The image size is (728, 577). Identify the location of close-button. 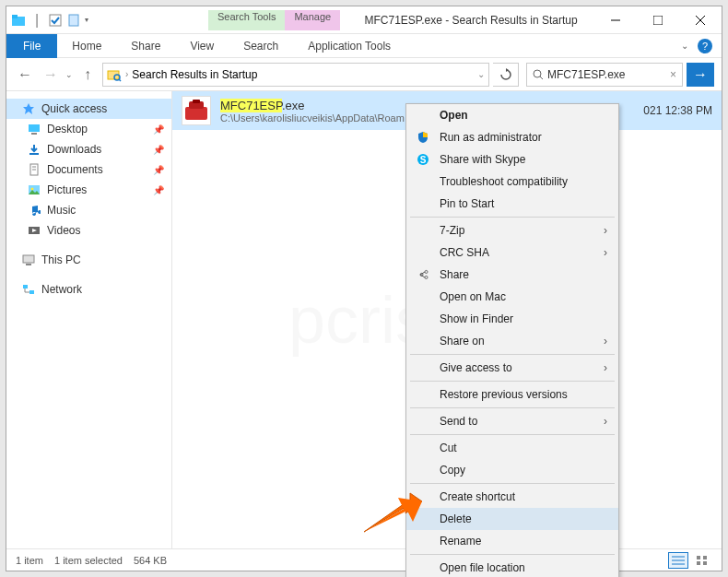
(700, 20).